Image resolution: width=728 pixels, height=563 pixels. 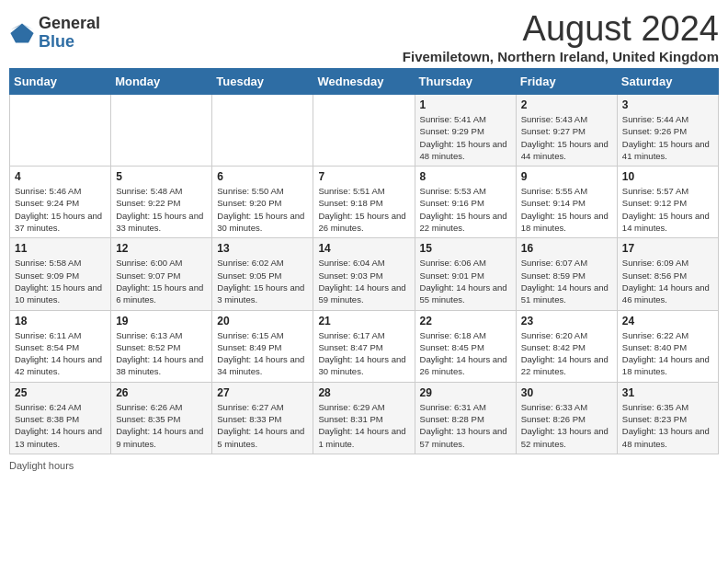 What do you see at coordinates (667, 274) in the screenshot?
I see `calendar-cell: 17Sunrise: 6:09 AM Sunset: 8:56 PM Dayli…` at bounding box center [667, 274].